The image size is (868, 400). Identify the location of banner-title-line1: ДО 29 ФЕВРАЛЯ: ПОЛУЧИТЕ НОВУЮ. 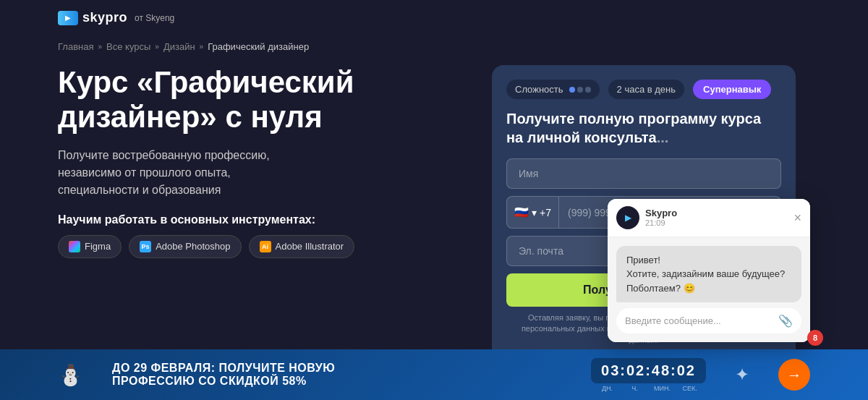
(341, 368).